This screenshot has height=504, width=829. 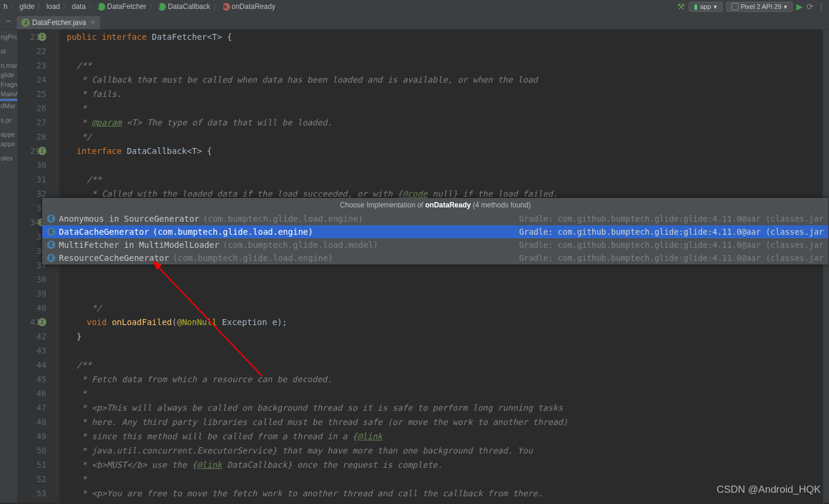 What do you see at coordinates (8, 120) in the screenshot?
I see `sidebar-item: s.pr` at bounding box center [8, 120].